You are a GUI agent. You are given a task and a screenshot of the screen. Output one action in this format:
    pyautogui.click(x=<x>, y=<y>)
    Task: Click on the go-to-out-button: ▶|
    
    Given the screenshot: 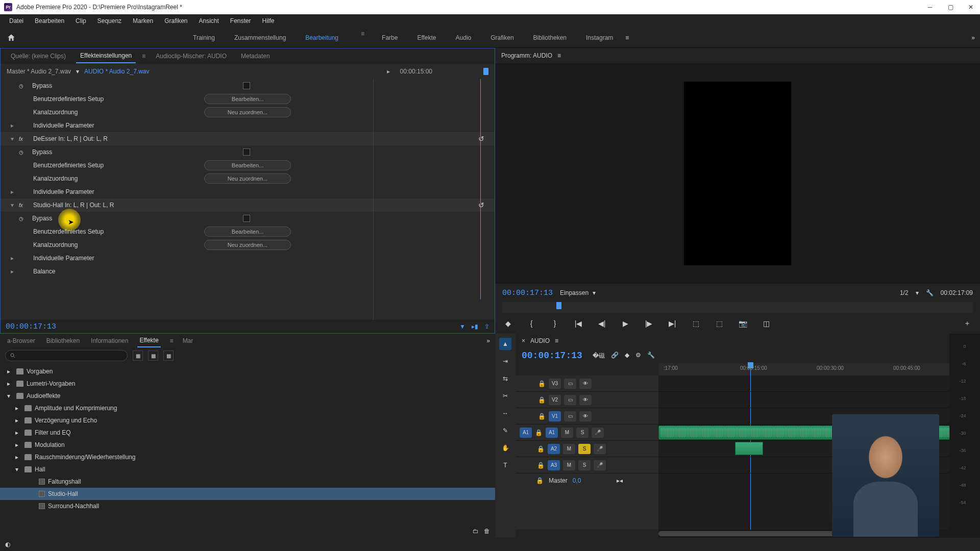 What is the action you would take?
    pyautogui.click(x=672, y=323)
    